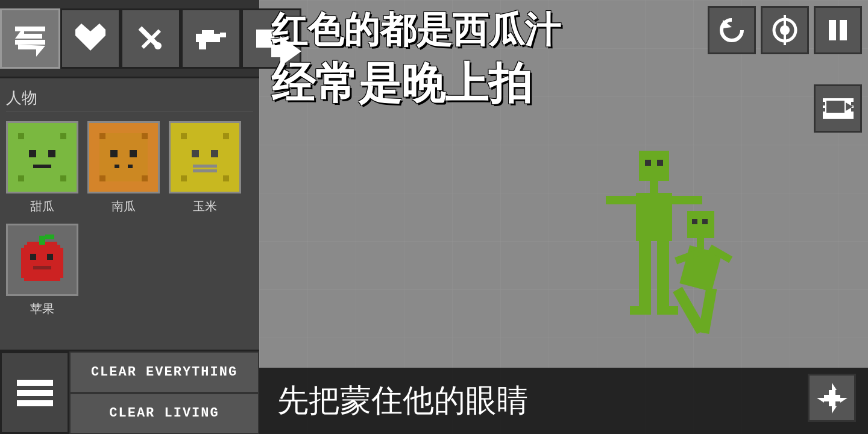 Image resolution: width=868 pixels, height=434 pixels. Describe the element at coordinates (30, 39) in the screenshot. I see `swap-button` at that location.